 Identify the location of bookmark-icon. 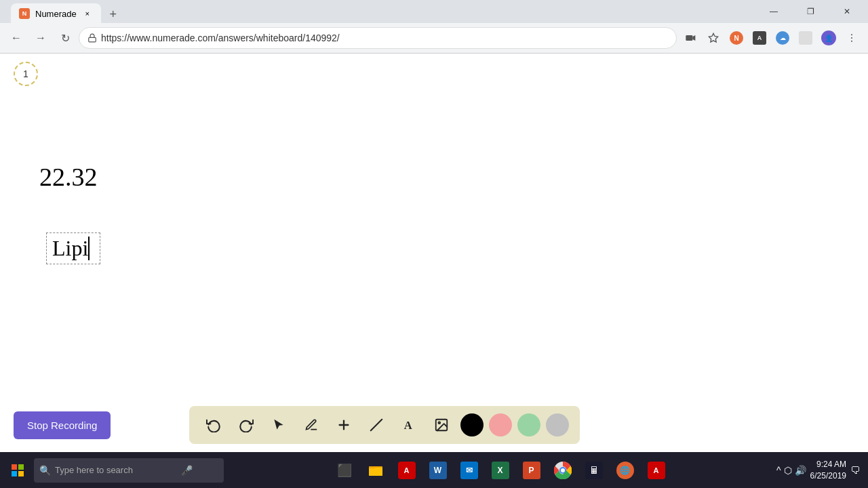
(713, 38).